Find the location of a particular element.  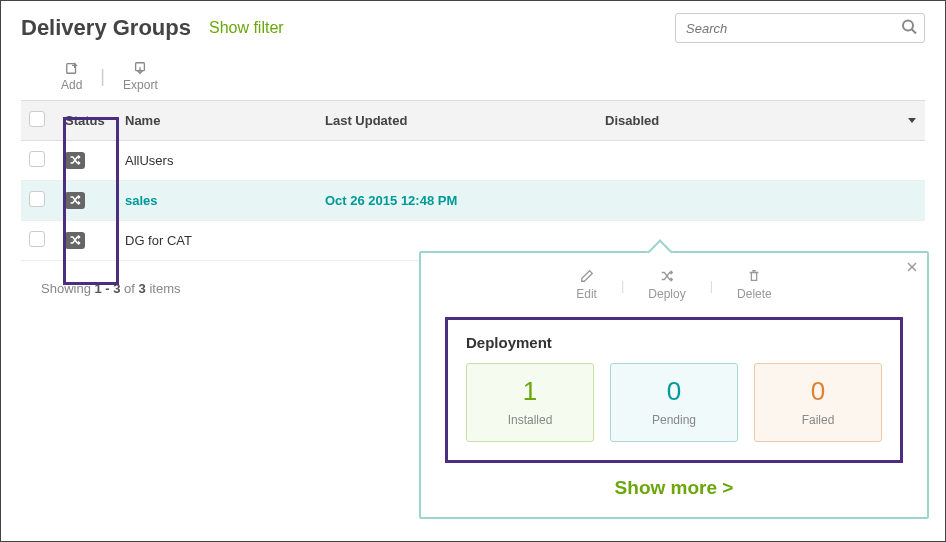

export-button: Export is located at coordinates (140, 76).